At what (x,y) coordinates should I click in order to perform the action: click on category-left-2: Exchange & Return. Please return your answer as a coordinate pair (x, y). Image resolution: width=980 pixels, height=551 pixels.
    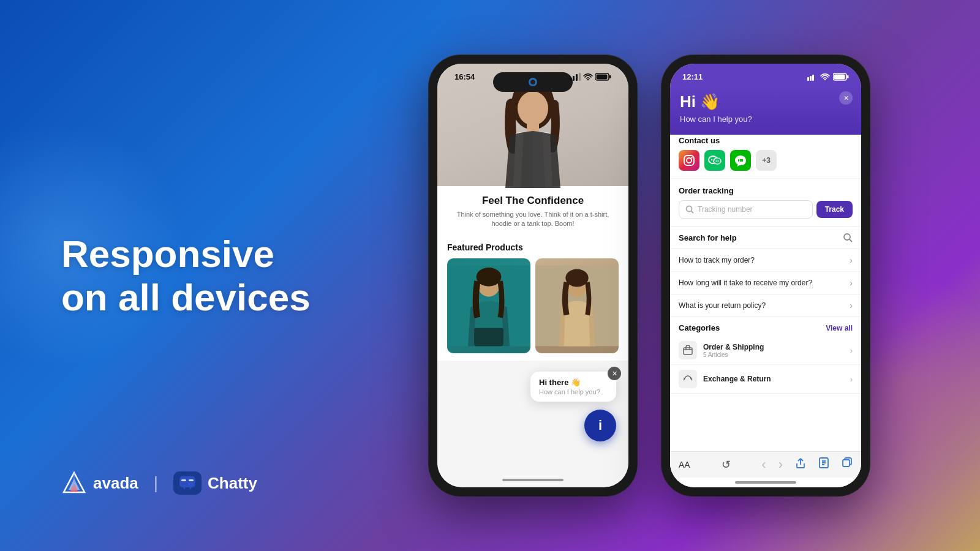
    Looking at the image, I should click on (725, 379).